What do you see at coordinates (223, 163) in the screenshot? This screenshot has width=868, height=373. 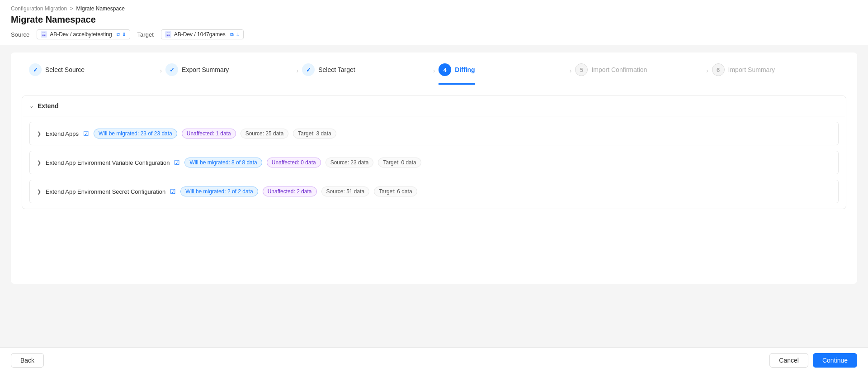 I see `row-2-migrate-badge: Will be migrated: 8 of 8 data` at bounding box center [223, 163].